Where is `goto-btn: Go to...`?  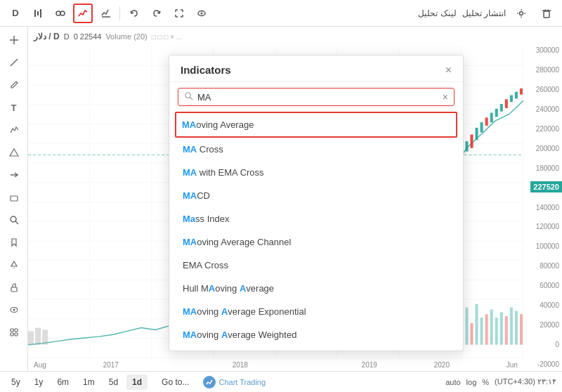
goto-btn: Go to... is located at coordinates (176, 382).